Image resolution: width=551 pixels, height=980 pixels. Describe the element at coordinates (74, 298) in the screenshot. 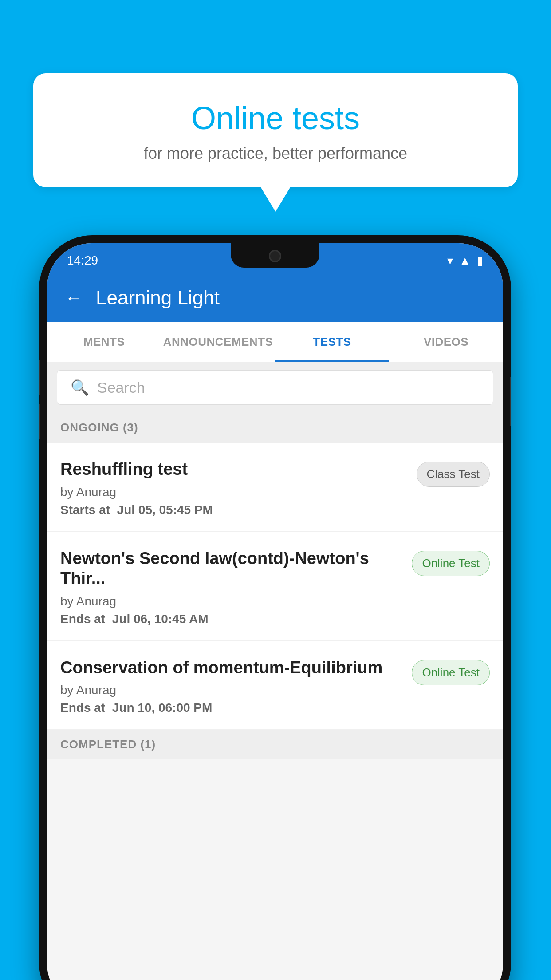

I see `back-button: ←` at that location.